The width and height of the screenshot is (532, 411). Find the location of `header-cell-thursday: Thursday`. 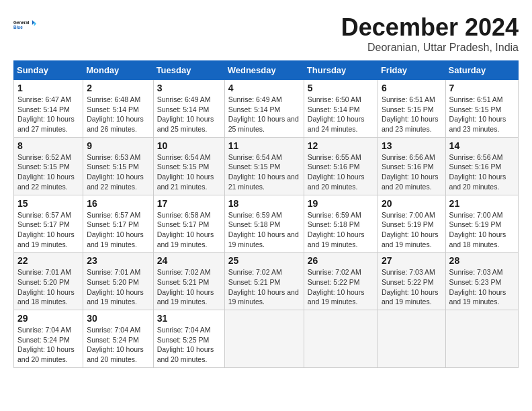

header-cell-thursday: Thursday is located at coordinates (341, 71).